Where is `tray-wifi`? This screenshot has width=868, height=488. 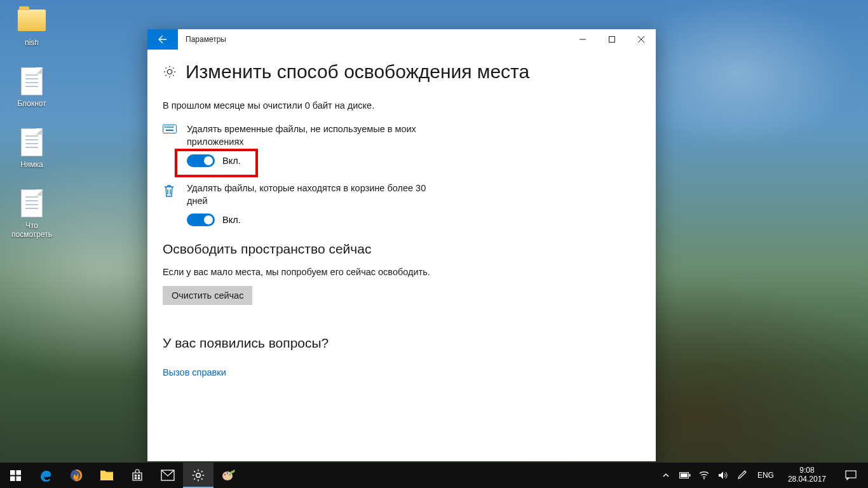 tray-wifi is located at coordinates (704, 475).